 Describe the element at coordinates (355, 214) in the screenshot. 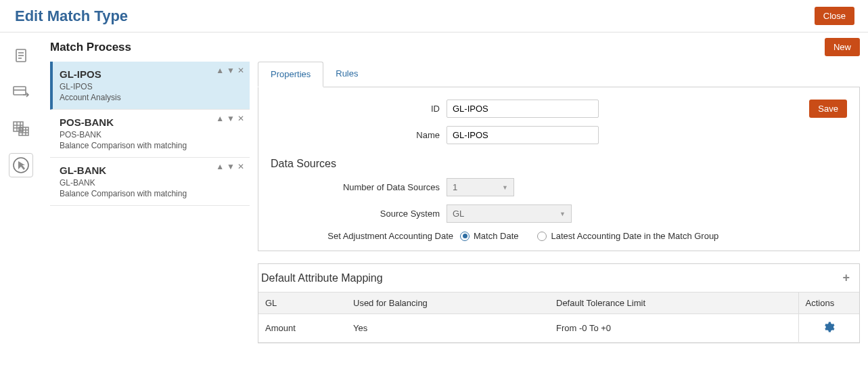

I see `source-system-label: Source System` at that location.